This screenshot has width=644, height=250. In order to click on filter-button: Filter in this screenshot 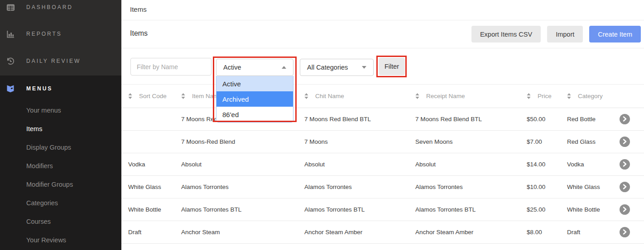, I will do `click(392, 66)`.